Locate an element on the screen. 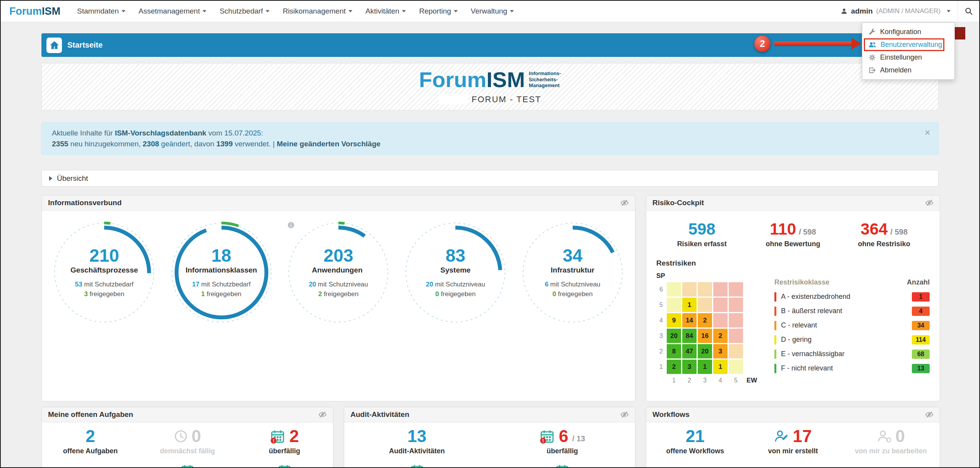 This screenshot has height=468, width=980. user-menu-trigger: admin (ADMIN / MANAGER) is located at coordinates (896, 11).